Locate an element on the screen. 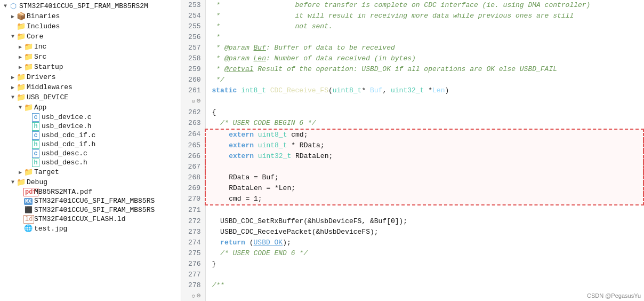  code-line: 264 extern uint8_t cmd; is located at coordinates (413, 134).